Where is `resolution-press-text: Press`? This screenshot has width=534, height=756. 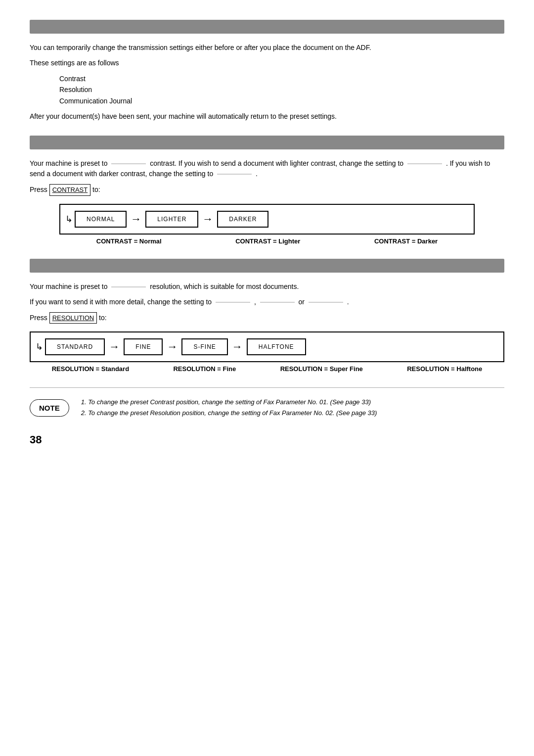 resolution-press-text: Press is located at coordinates (39, 318).